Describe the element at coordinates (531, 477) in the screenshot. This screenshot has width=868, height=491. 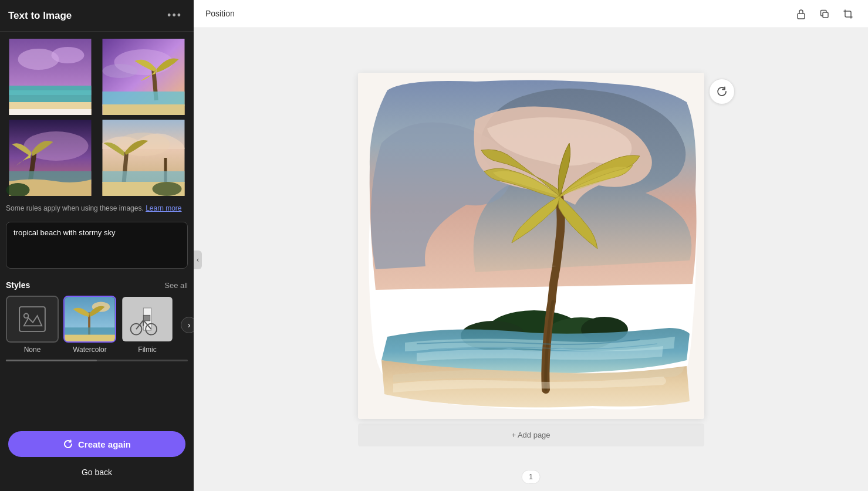
I see `page-number: 1` at that location.